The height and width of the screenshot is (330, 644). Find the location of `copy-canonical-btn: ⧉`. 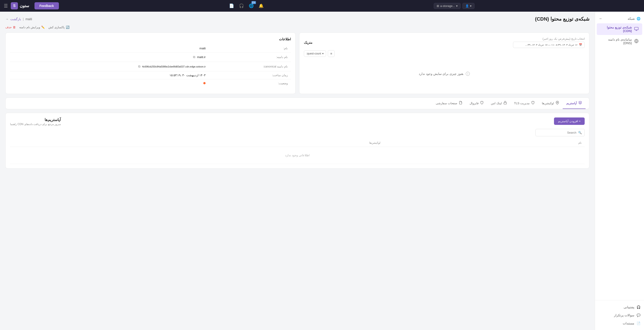

copy-canonical-btn: ⧉ is located at coordinates (139, 67).